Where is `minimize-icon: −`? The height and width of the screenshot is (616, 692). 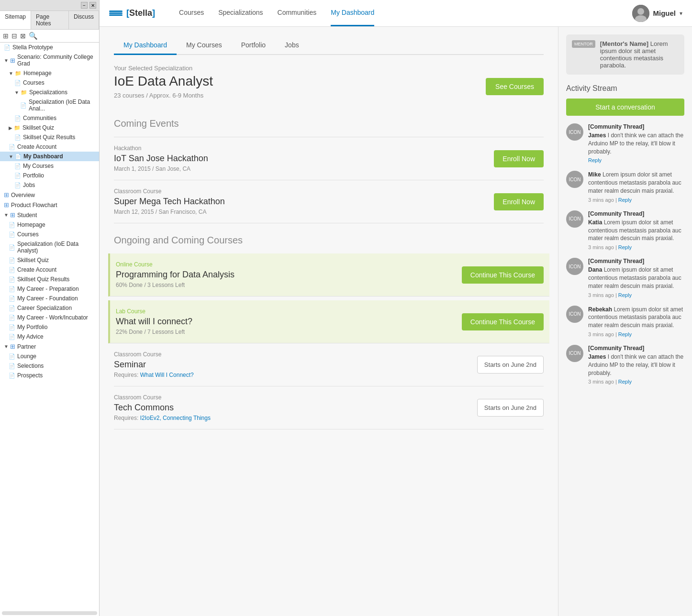
minimize-icon: − is located at coordinates (84, 5).